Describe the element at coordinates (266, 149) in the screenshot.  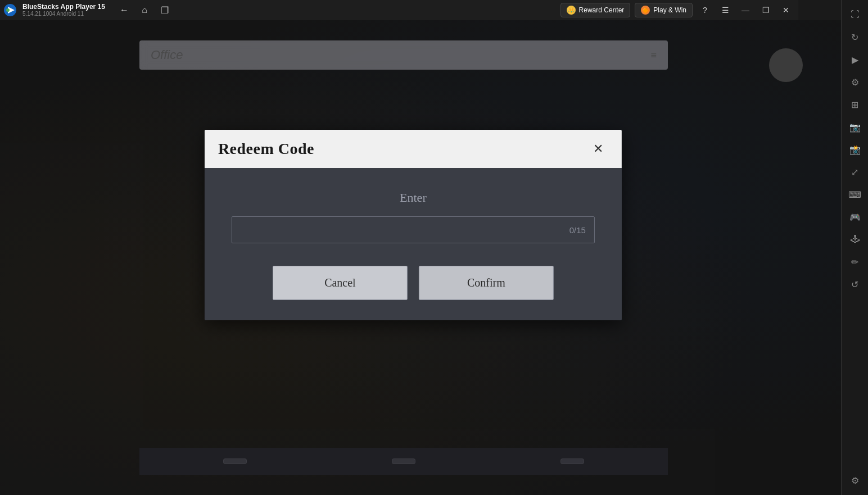
I see `dialog-title: Redeem Code` at that location.